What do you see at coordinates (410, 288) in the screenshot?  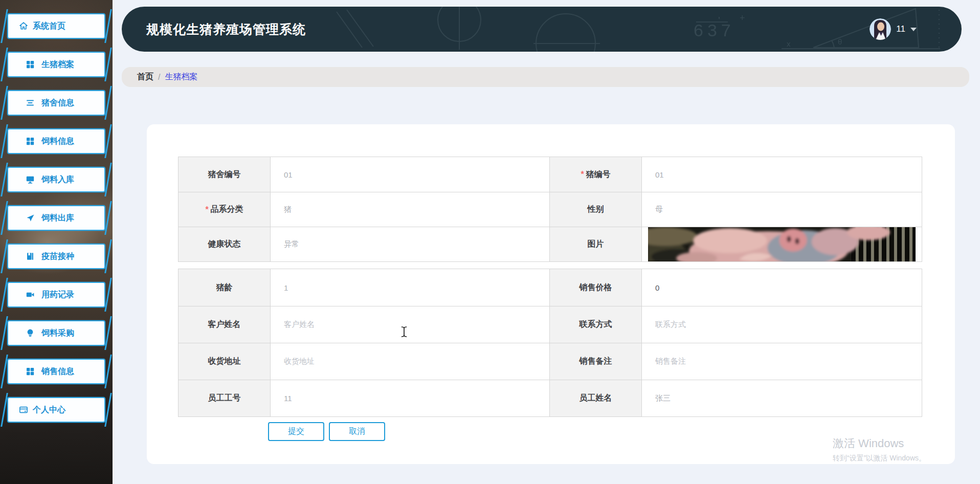 I see `field-value: 1` at bounding box center [410, 288].